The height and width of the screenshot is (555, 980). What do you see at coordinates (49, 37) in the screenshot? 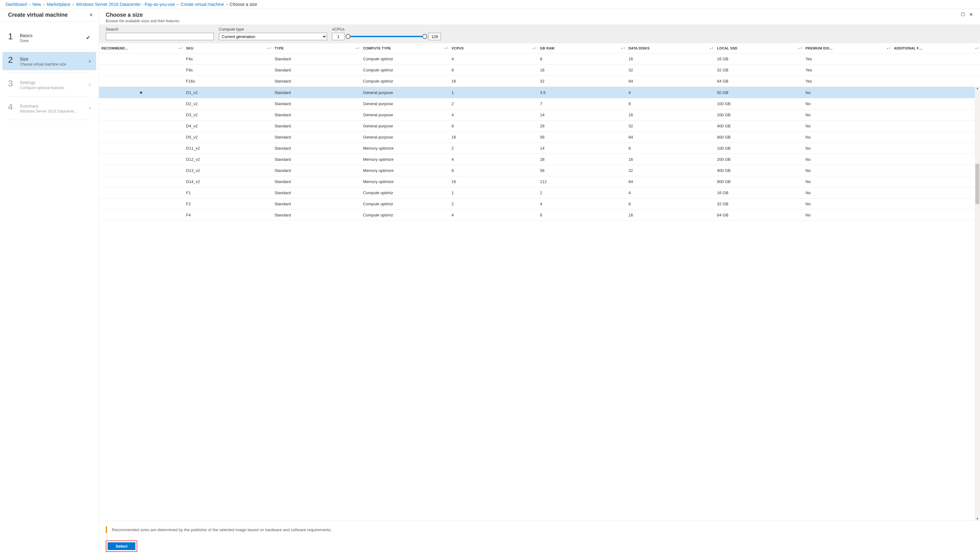
I see `step-basics: 1 Basics Done ✔` at bounding box center [49, 37].